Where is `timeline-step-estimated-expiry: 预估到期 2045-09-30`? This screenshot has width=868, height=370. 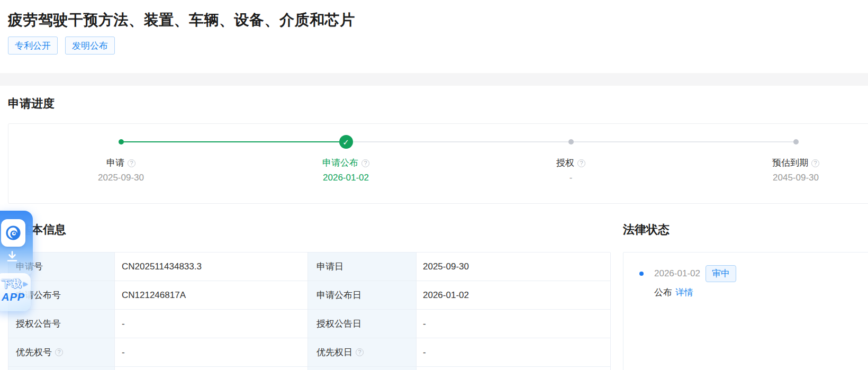
timeline-step-estimated-expiry: 预估到期 2045-09-30 is located at coordinates (776, 164).